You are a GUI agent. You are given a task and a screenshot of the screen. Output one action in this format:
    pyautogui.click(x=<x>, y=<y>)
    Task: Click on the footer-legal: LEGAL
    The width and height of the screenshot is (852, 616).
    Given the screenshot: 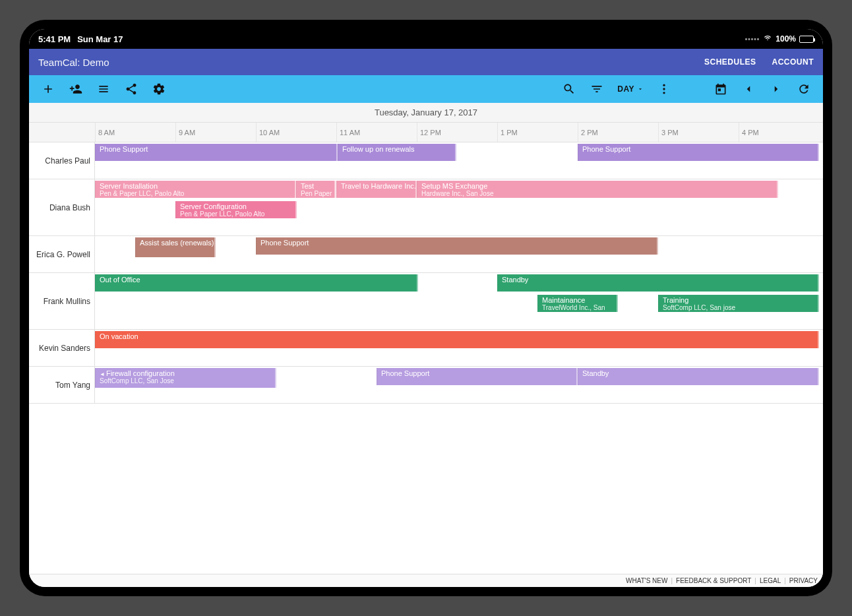 What is the action you would take?
    pyautogui.click(x=770, y=580)
    